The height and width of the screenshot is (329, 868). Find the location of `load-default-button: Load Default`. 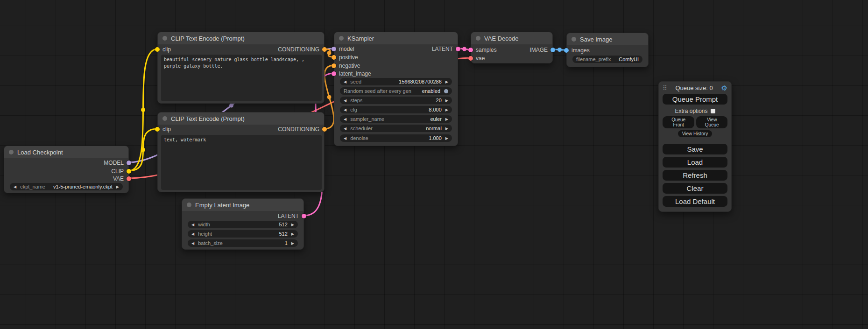

load-default-button: Load Default is located at coordinates (695, 202).